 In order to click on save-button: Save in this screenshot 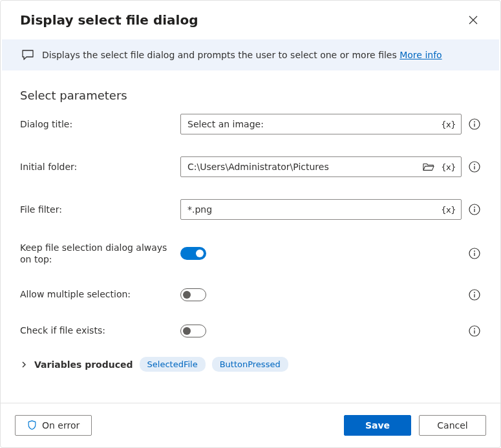, I will do `click(378, 425)`.